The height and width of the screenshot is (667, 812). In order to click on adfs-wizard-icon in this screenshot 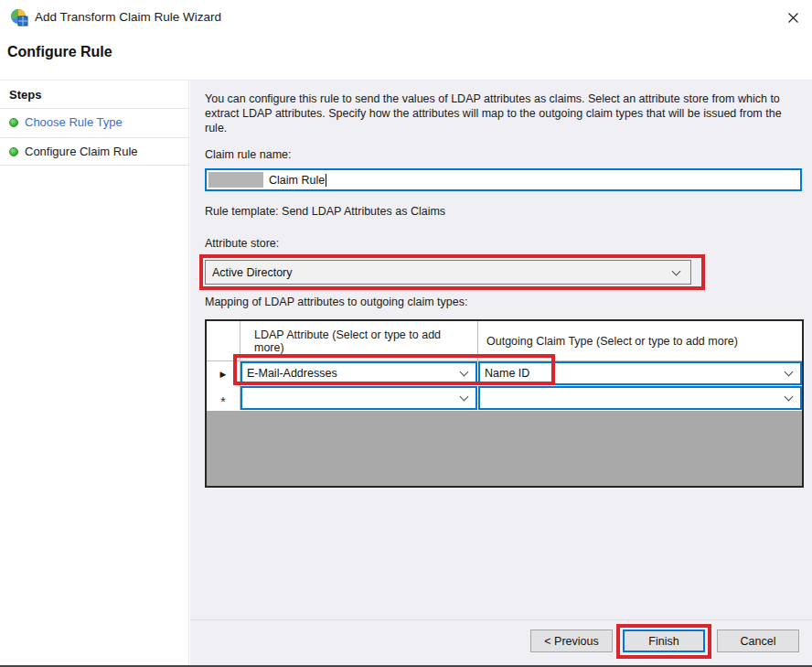, I will do `click(19, 17)`.